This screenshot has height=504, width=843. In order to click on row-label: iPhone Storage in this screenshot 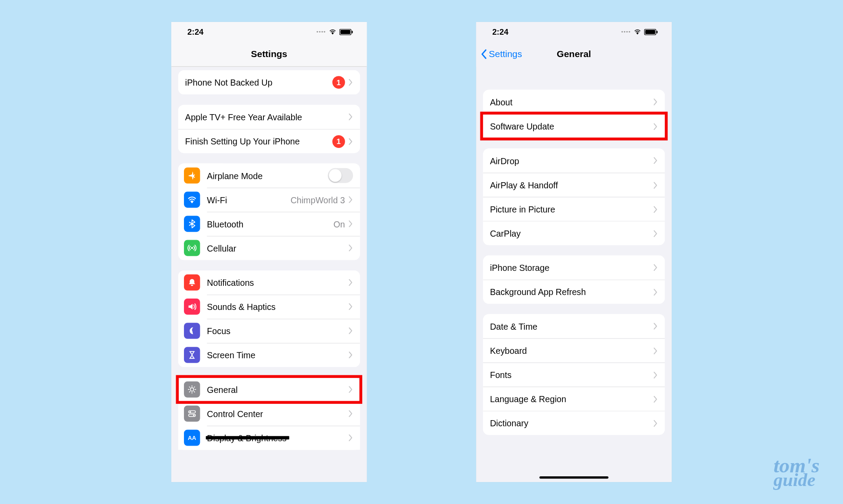, I will do `click(520, 267)`.